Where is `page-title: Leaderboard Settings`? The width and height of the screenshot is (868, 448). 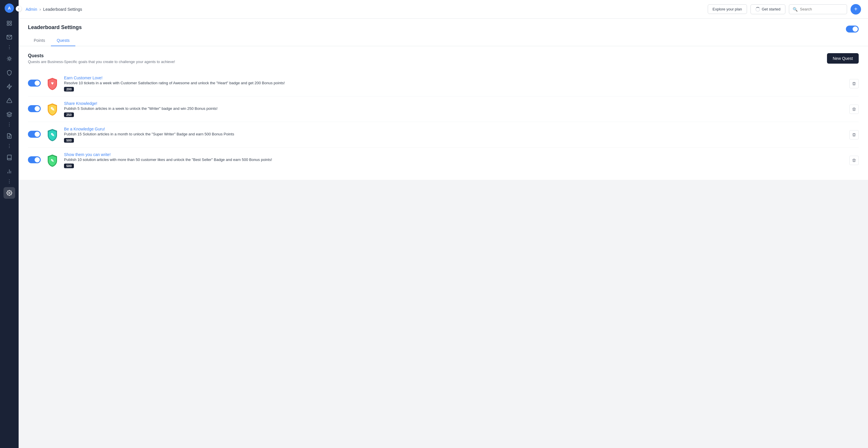 page-title: Leaderboard Settings is located at coordinates (443, 28).